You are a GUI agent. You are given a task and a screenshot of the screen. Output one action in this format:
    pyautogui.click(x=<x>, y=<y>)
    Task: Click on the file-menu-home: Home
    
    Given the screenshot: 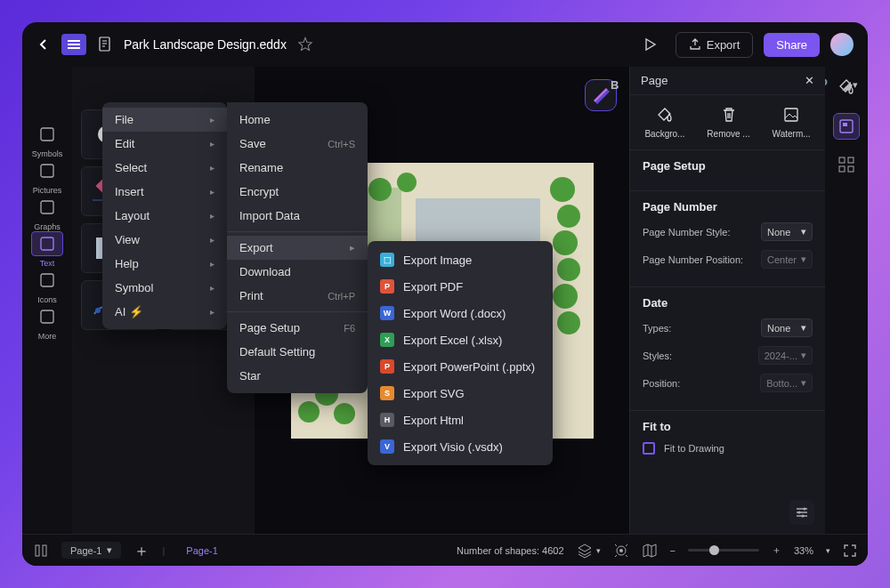 What is the action you would take?
    pyautogui.click(x=297, y=119)
    